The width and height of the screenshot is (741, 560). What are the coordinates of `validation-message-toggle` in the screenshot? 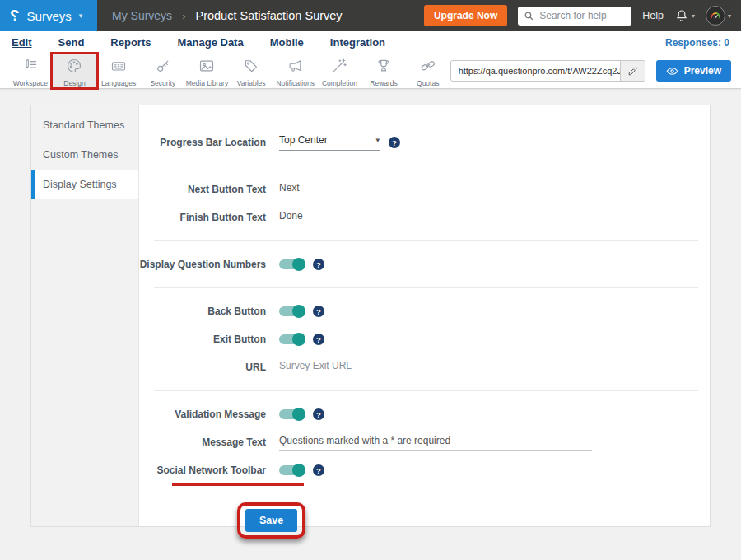 It's located at (291, 414).